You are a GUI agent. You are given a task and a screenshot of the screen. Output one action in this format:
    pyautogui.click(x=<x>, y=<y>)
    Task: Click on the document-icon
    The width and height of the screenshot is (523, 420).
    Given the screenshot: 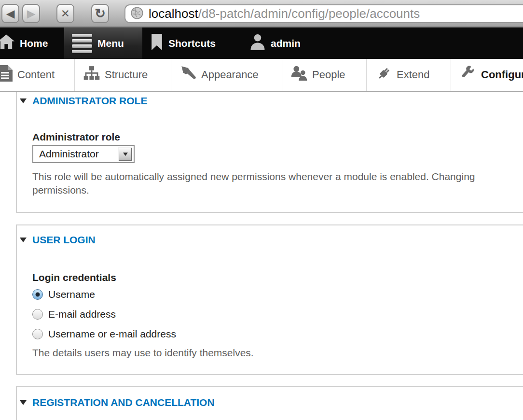 What is the action you would take?
    pyautogui.click(x=6, y=75)
    